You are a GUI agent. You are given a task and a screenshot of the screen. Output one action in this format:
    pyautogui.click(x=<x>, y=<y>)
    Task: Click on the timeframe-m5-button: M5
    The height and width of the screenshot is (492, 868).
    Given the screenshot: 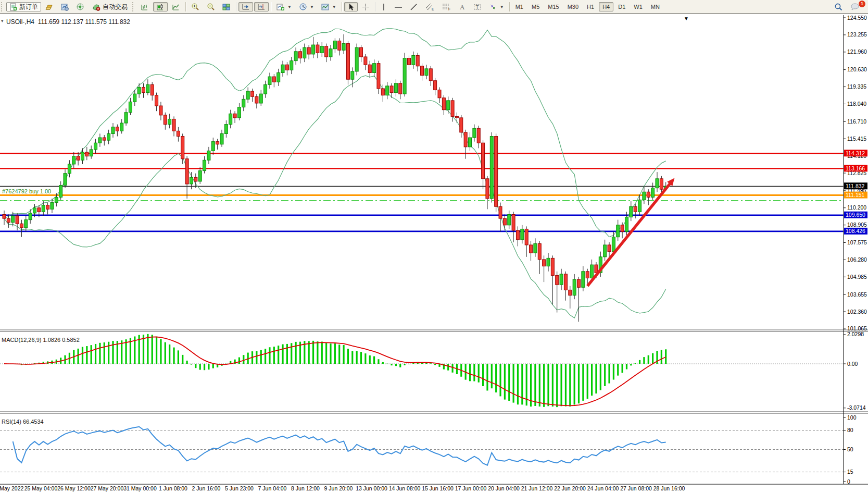 What is the action you would take?
    pyautogui.click(x=535, y=7)
    